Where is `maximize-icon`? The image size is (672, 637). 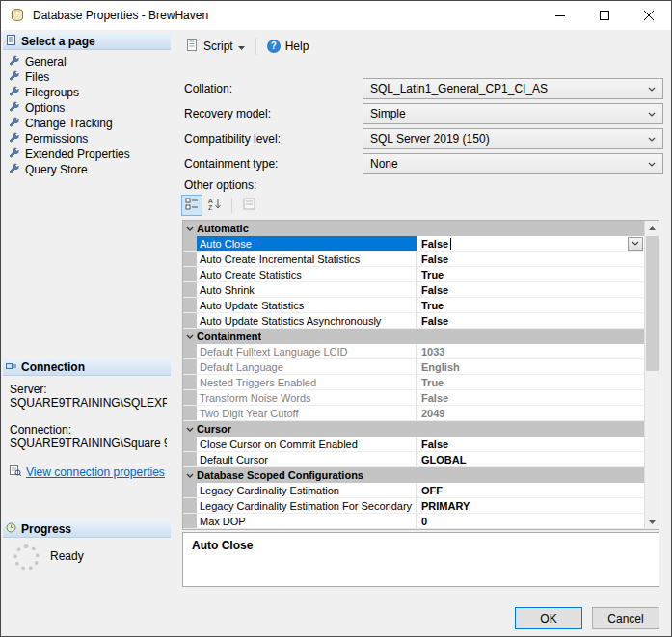 maximize-icon is located at coordinates (605, 15).